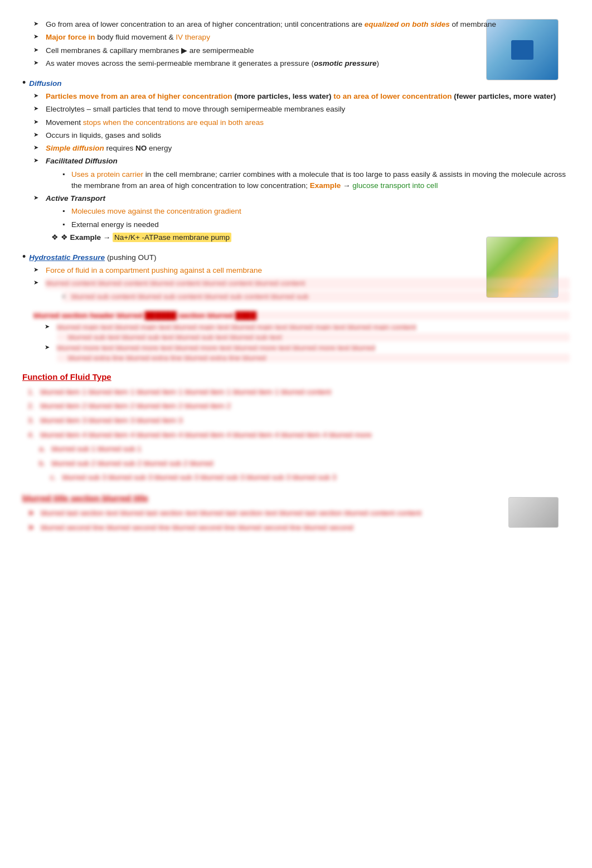  What do you see at coordinates (378, 64) in the screenshot?
I see `osmosis-text-4b: )` at bounding box center [378, 64].